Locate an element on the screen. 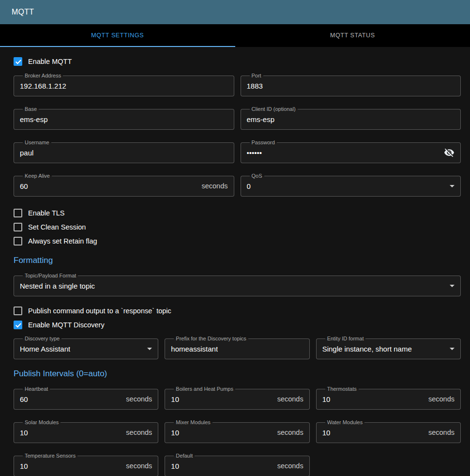 The image size is (470, 476). mixer-modules-field: Mixer Modules 10 seconds is located at coordinates (237, 431).